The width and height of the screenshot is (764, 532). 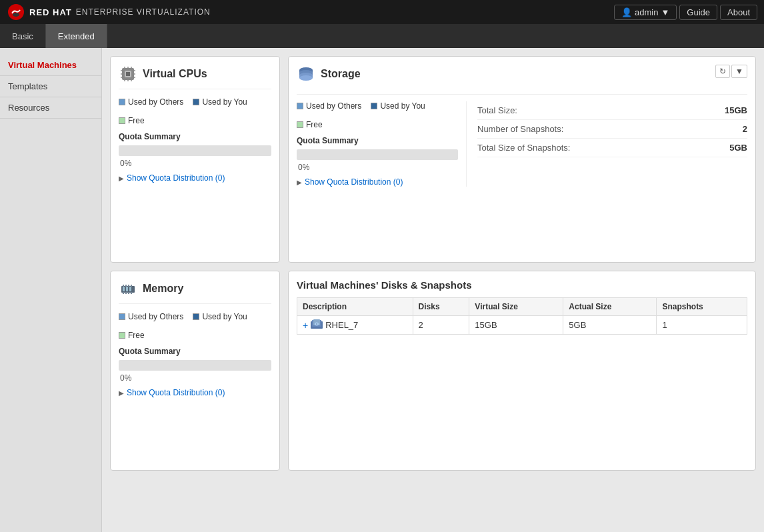 What do you see at coordinates (195, 378) in the screenshot?
I see `memory-quota-percent: 0%` at bounding box center [195, 378].